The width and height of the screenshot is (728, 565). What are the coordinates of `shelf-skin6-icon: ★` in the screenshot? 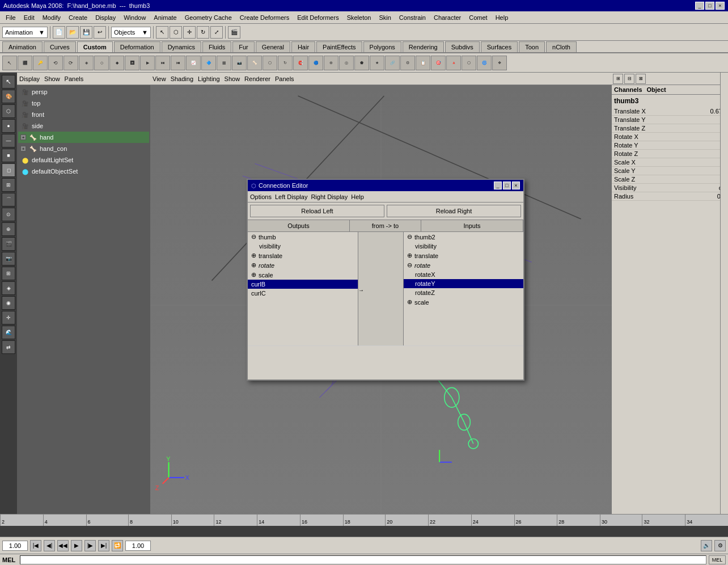 It's located at (377, 63).